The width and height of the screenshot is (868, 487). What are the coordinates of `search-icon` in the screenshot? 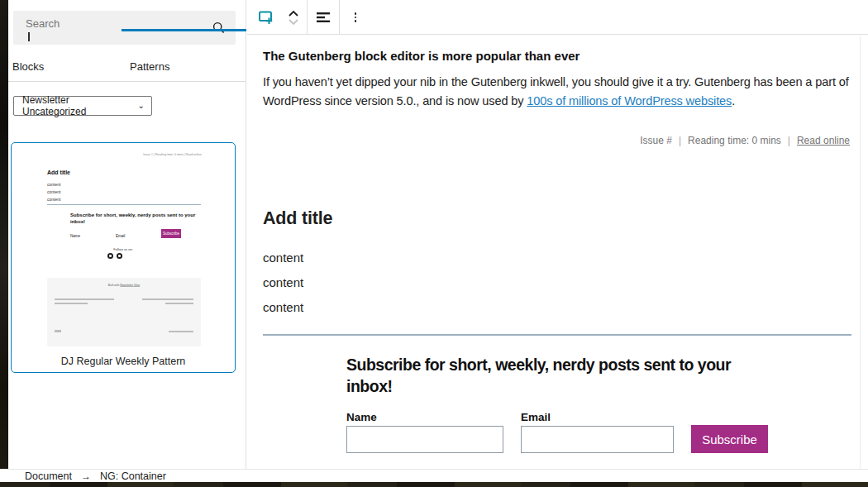 It's located at (218, 28).